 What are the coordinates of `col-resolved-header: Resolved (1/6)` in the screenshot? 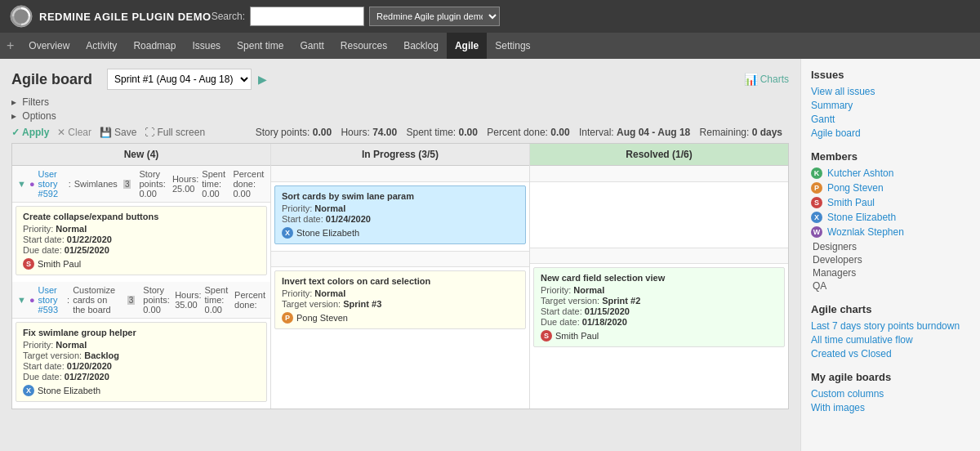 It's located at (659, 155).